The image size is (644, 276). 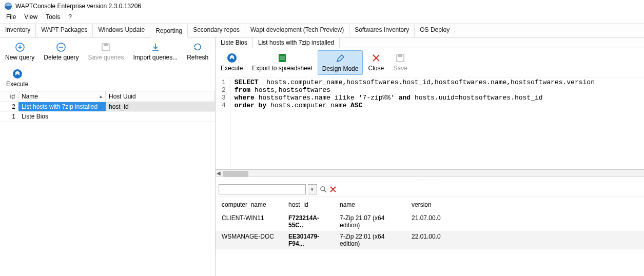 What do you see at coordinates (234, 43) in the screenshot?
I see `sub-tab: Liste Bios` at bounding box center [234, 43].